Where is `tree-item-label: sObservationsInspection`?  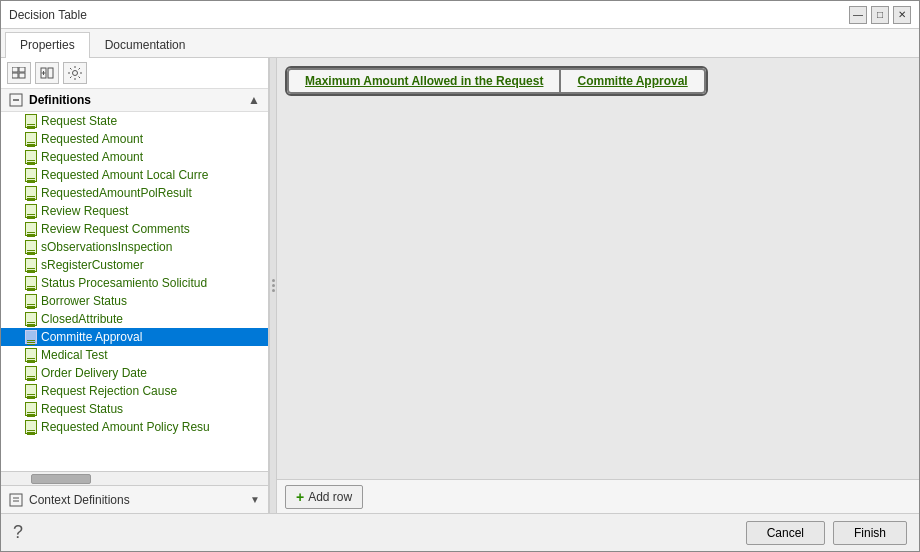 tree-item-label: sObservationsInspection is located at coordinates (106, 247).